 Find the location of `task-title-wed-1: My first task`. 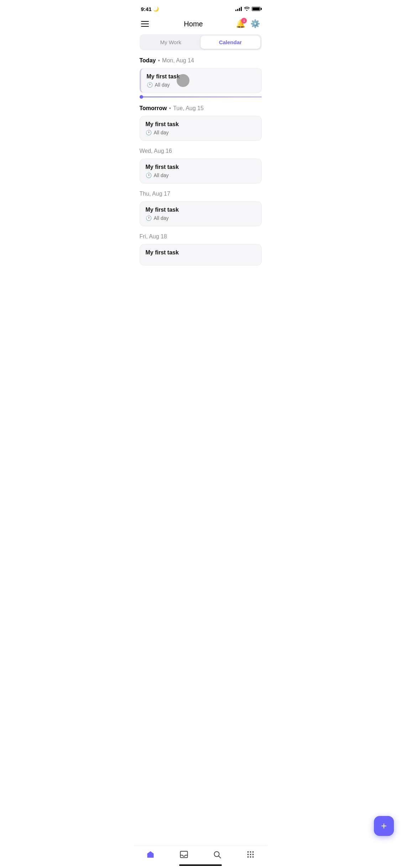

task-title-wed-1: My first task is located at coordinates (201, 167).